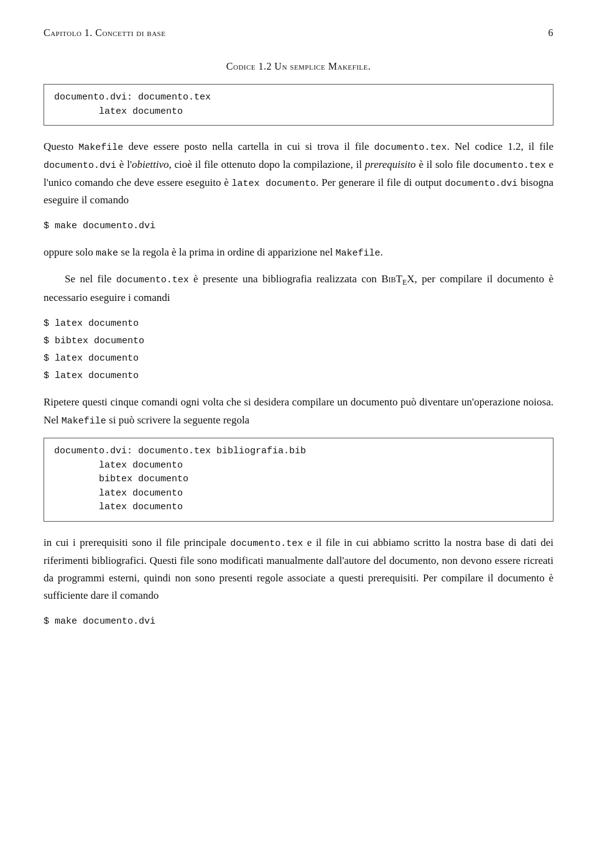 The width and height of the screenshot is (597, 868). Describe the element at coordinates (298, 226) in the screenshot. I see `make-command: $ make documento.dvi` at that location.